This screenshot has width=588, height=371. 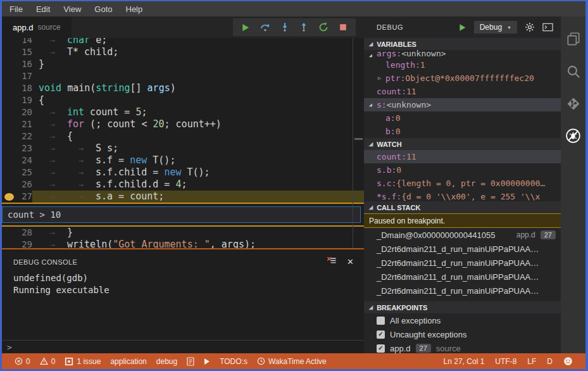 What do you see at coordinates (181, 215) in the screenshot?
I see `condition-input: count > 10` at bounding box center [181, 215].